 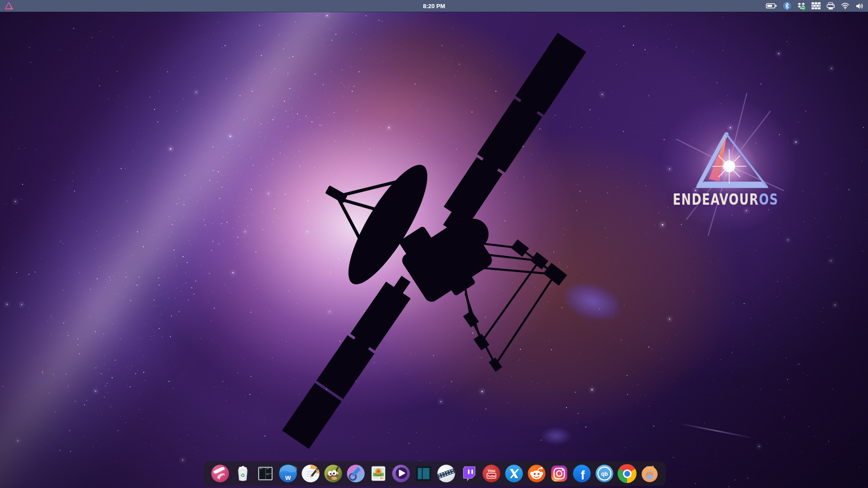 I want to click on tiling-layout-app-icon, so click(x=265, y=474).